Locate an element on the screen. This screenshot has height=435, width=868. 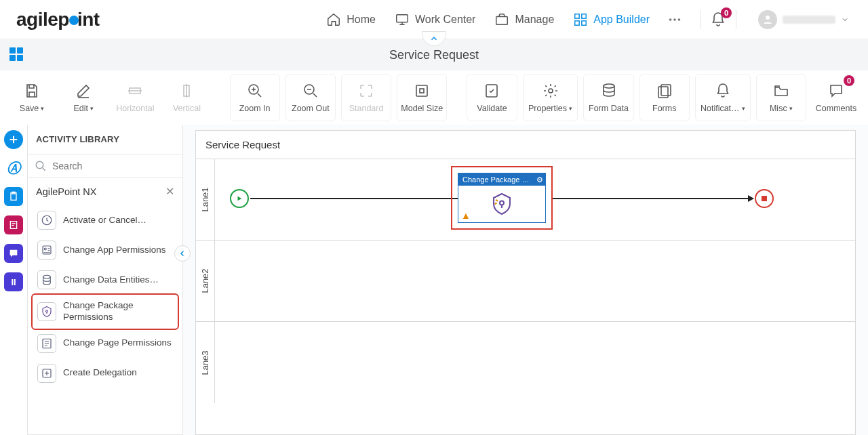
notifications-tool-button: Notificat…▾ is located at coordinates (723, 98).